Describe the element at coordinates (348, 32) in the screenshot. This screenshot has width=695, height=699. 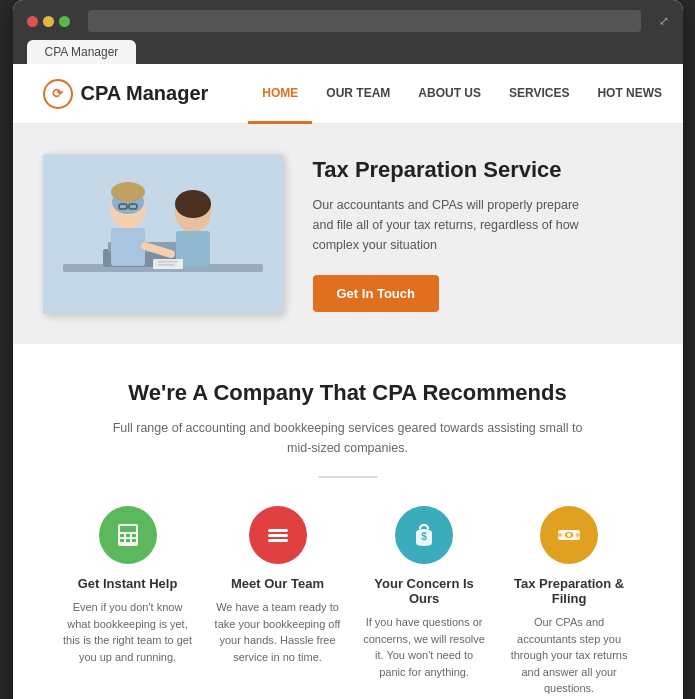
I see `browser-chrome: ⤢ CPA Manager` at that location.